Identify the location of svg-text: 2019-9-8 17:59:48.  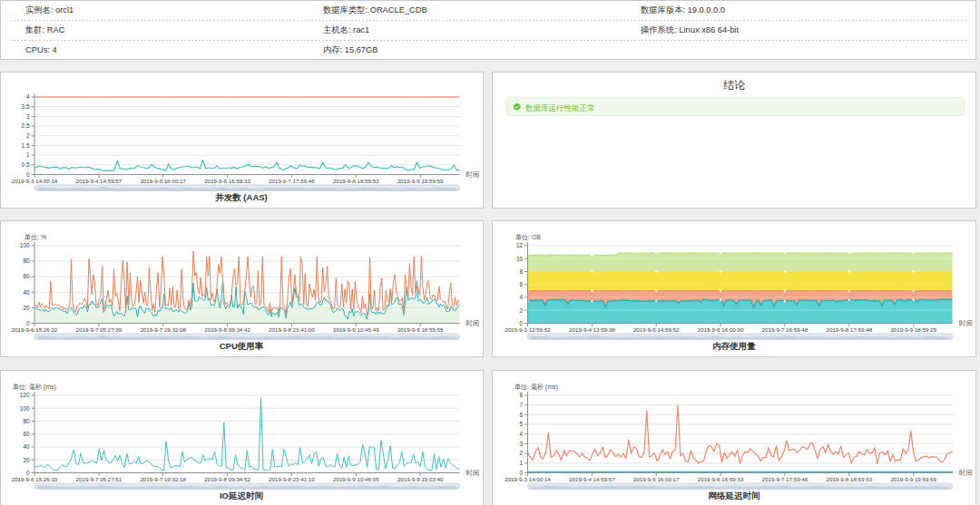
(849, 330).